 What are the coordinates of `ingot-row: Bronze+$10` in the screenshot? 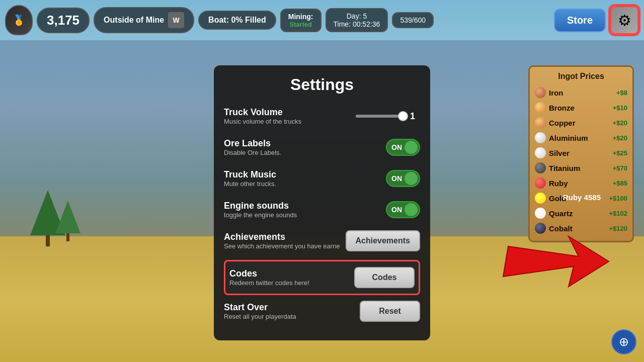 It's located at (581, 108).